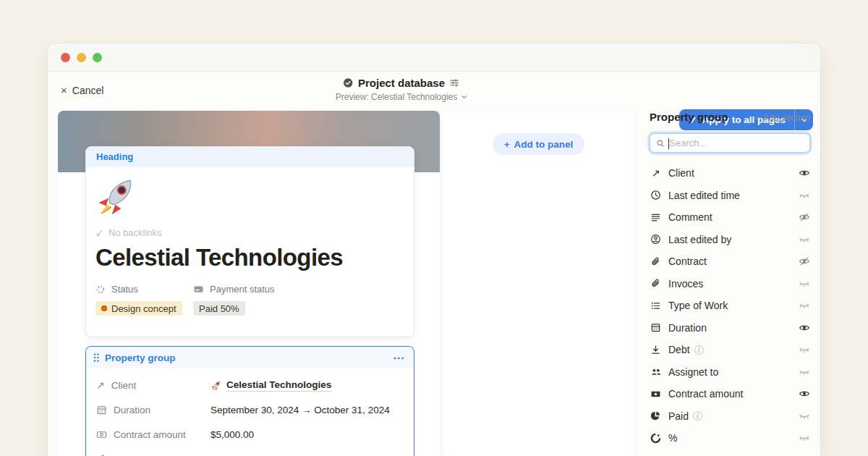 Image resolution: width=868 pixels, height=456 pixels. Describe the element at coordinates (730, 329) in the screenshot. I see `sidebar-item-duration: Duration` at that location.